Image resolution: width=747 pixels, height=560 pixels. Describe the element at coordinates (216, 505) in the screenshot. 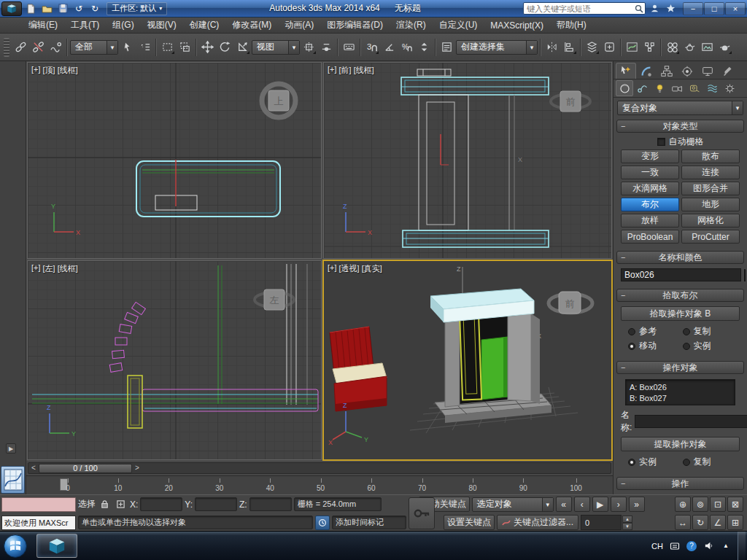

I see `y-coordinate-field` at that location.